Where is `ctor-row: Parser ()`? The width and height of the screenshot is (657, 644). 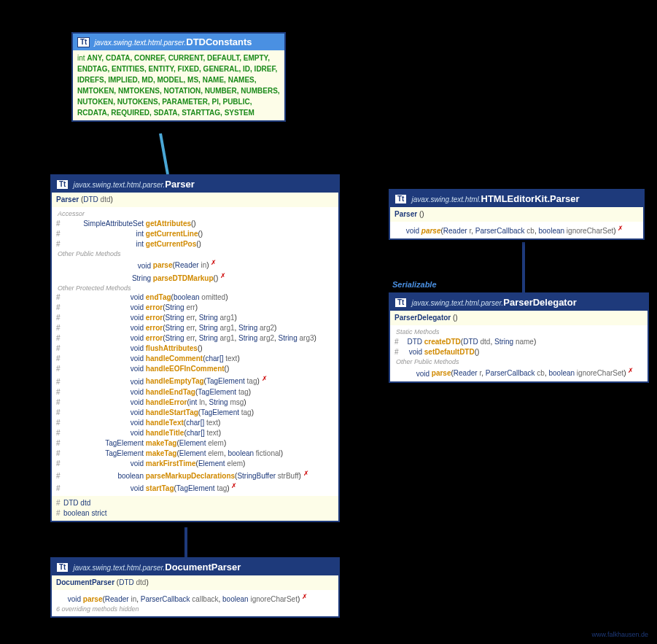 ctor-row: Parser () is located at coordinates (516, 214).